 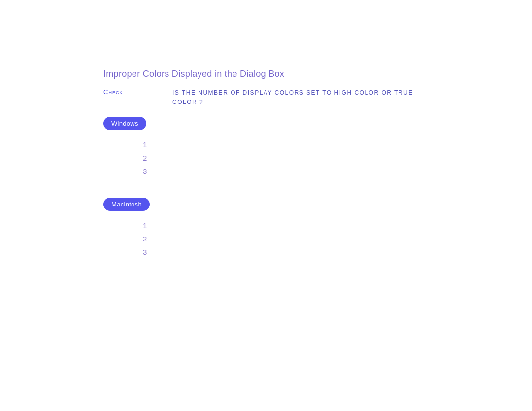 What do you see at coordinates (258, 74) in the screenshot?
I see `page-title: Improper Colors Displayed in the Dialog …` at bounding box center [258, 74].